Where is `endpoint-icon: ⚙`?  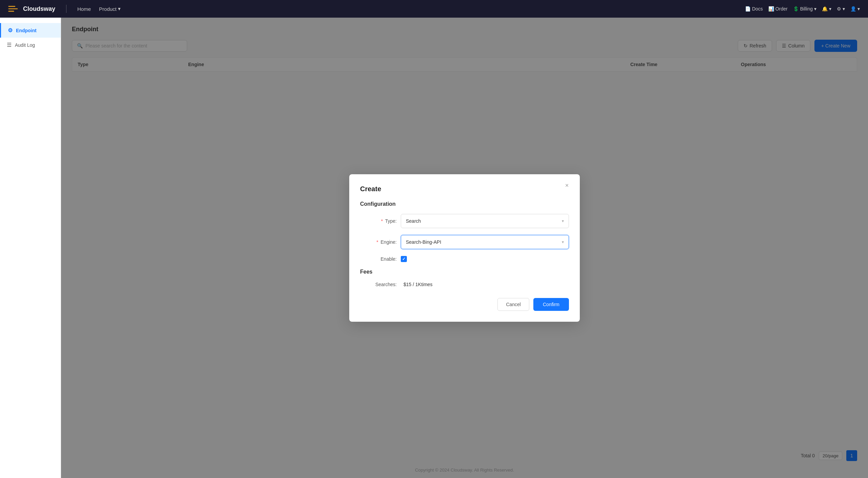
endpoint-icon: ⚙ is located at coordinates (10, 31).